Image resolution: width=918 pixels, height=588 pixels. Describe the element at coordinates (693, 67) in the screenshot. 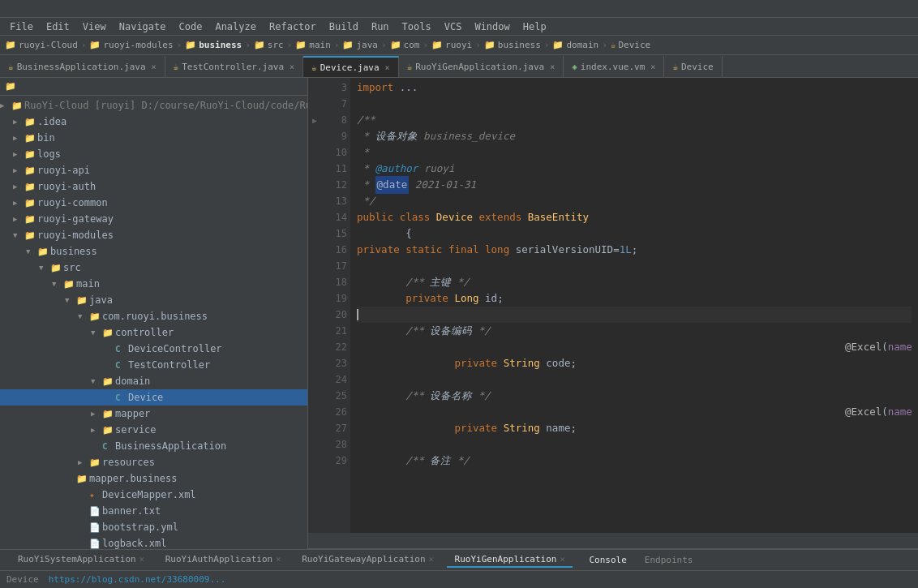

I see `tab-Device: ☕Device` at that location.